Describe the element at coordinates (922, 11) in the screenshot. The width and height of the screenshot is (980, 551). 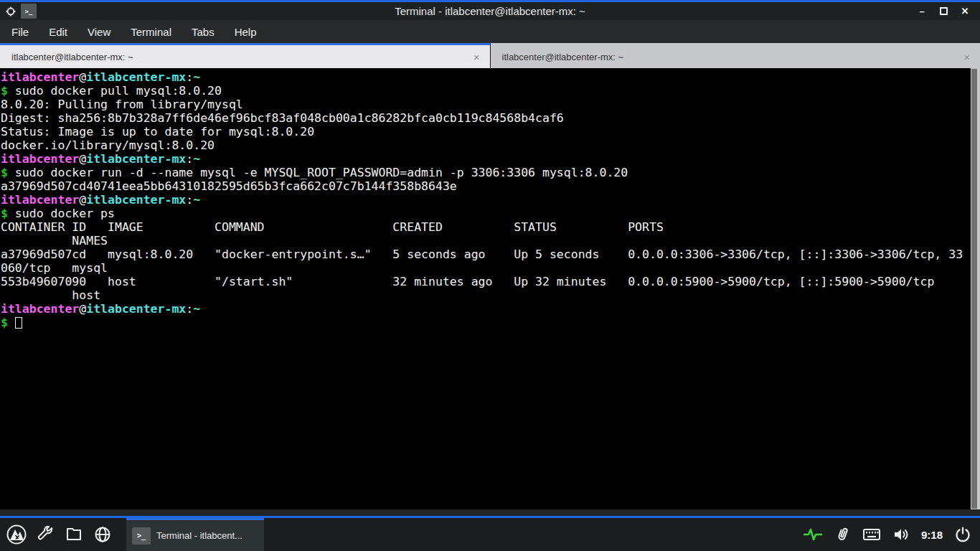
I see `minimize-button: –` at that location.